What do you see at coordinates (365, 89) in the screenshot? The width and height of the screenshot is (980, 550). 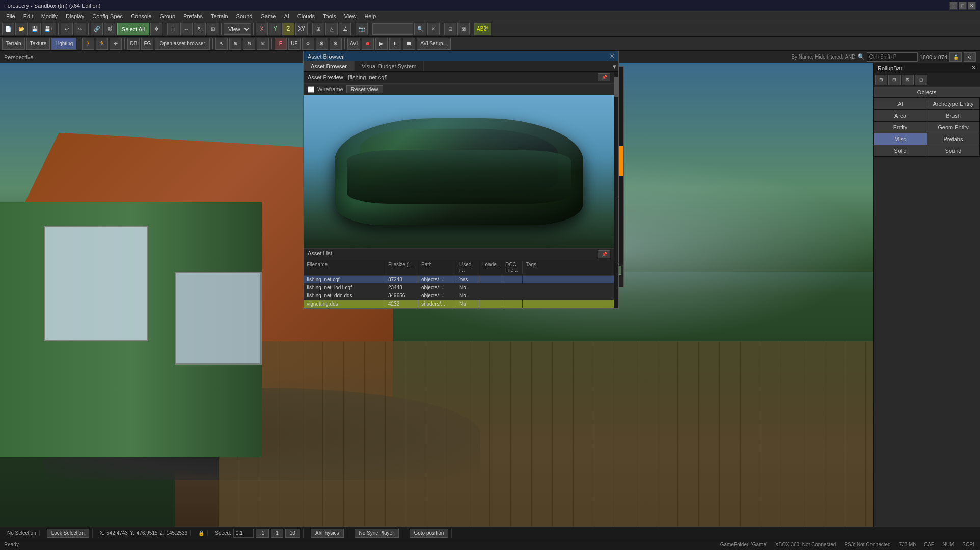 I see `reset-view-button: Reset view` at bounding box center [365, 89].